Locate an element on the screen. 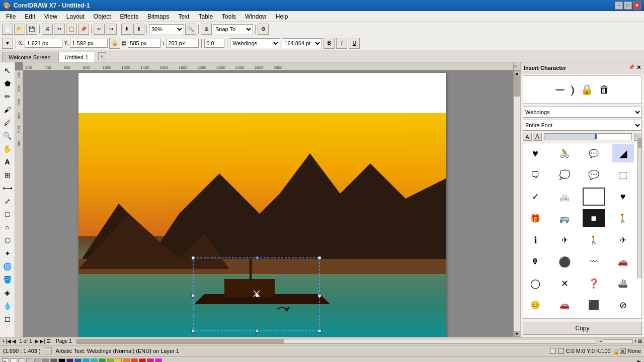 This screenshot has height=362, width=644. zoom-tool: 🔍 is located at coordinates (8, 136).